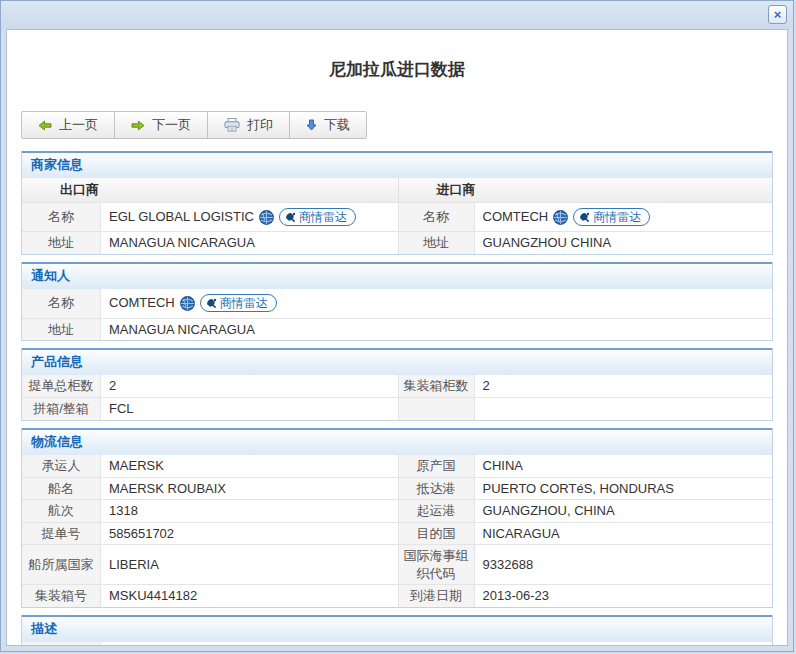  What do you see at coordinates (161, 125) in the screenshot?
I see `next-page-button: 下一页` at bounding box center [161, 125].